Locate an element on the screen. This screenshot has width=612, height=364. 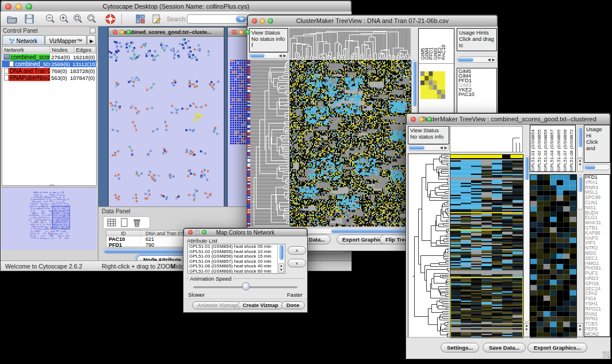
search-input is located at coordinates (217, 19).